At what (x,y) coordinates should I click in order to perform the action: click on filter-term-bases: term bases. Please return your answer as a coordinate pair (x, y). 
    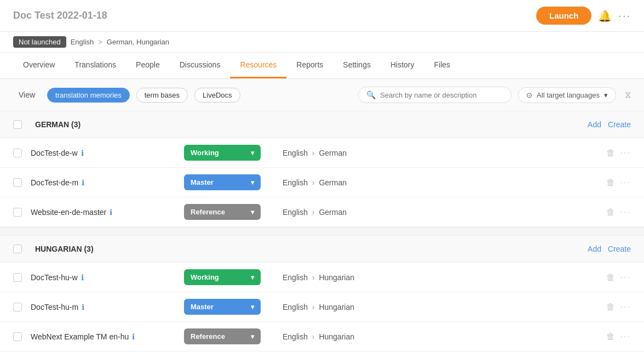
    Looking at the image, I should click on (162, 95).